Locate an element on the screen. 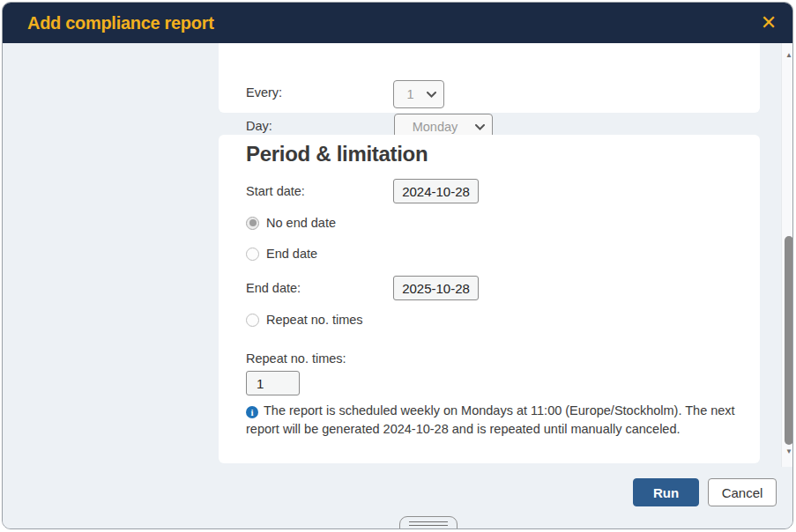 Image resolution: width=796 pixels, height=532 pixels. radio-repeat-no-times: Repeat no. times is located at coordinates (305, 320).